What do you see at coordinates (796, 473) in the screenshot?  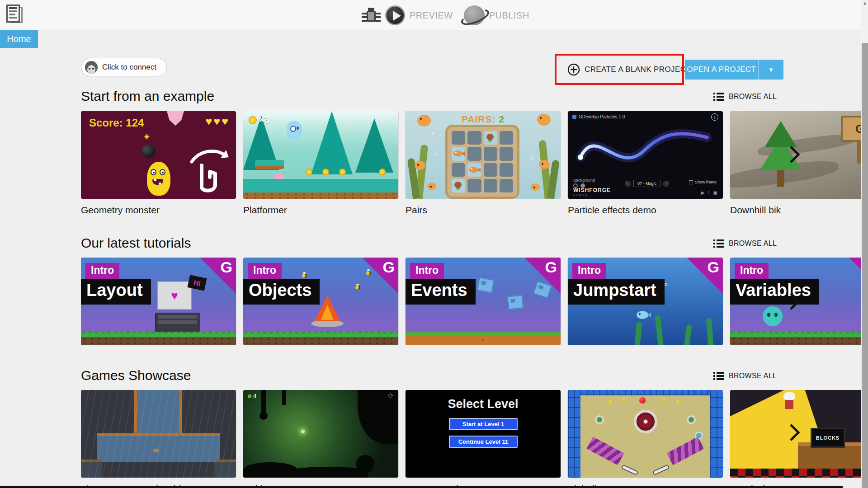 I see `checkered-floor` at bounding box center [796, 473].